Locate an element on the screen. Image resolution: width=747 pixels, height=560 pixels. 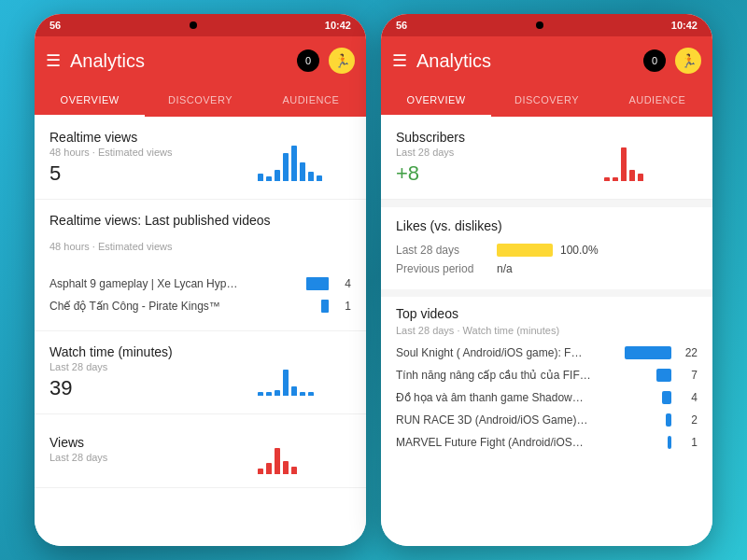
watchtime-info: Watch time (minutes) Last 28 days 39 is located at coordinates (148, 372).